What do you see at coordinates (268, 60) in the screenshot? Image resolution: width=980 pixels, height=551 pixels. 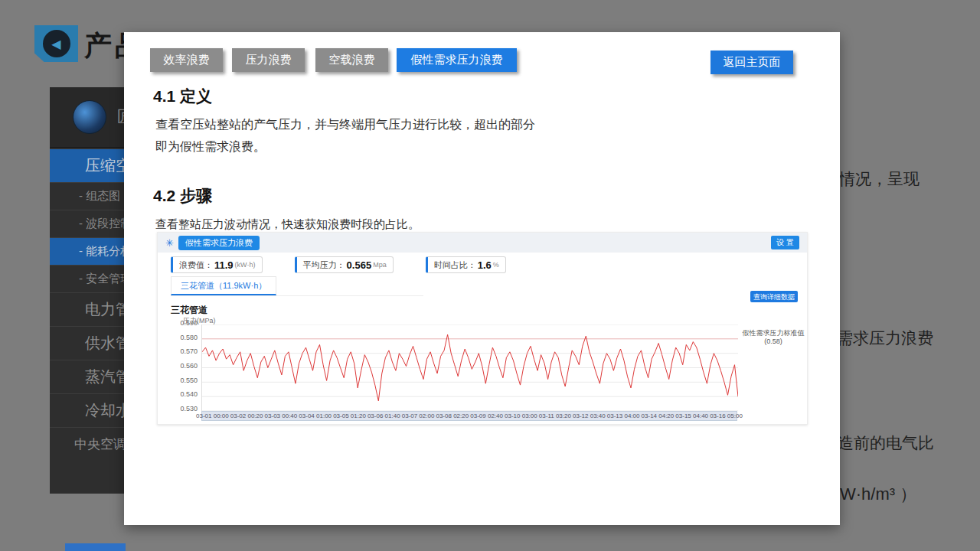 I see `tab-pressure-waste: 压力浪费` at bounding box center [268, 60].